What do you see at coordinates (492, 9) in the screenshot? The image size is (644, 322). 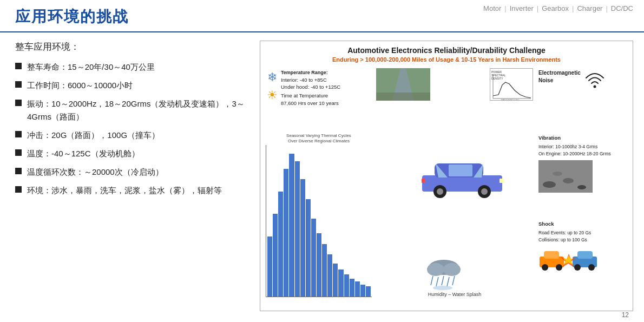 I see `nav-motor: Motor` at bounding box center [492, 9].